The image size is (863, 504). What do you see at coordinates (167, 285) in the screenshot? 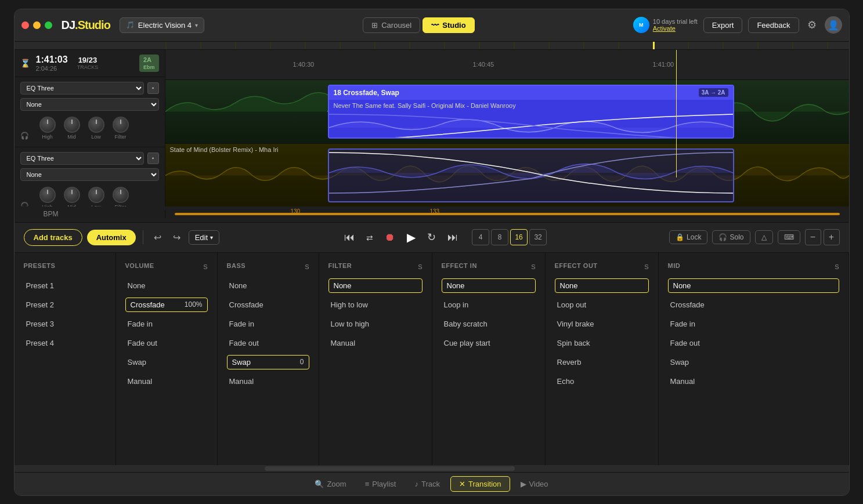
I see `volume-none-option: None` at bounding box center [167, 285].